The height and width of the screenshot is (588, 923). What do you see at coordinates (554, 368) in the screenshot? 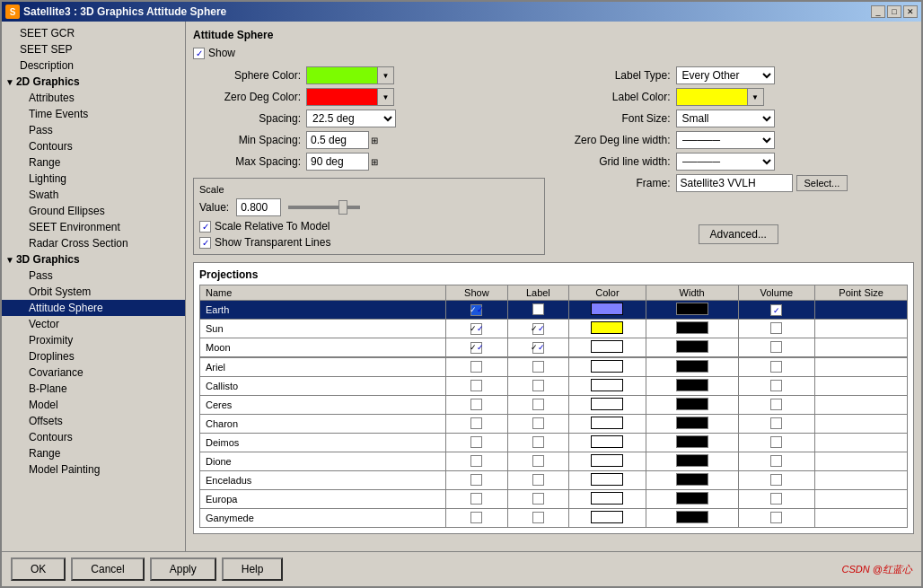
I see `table-row: Ariel` at bounding box center [554, 368].